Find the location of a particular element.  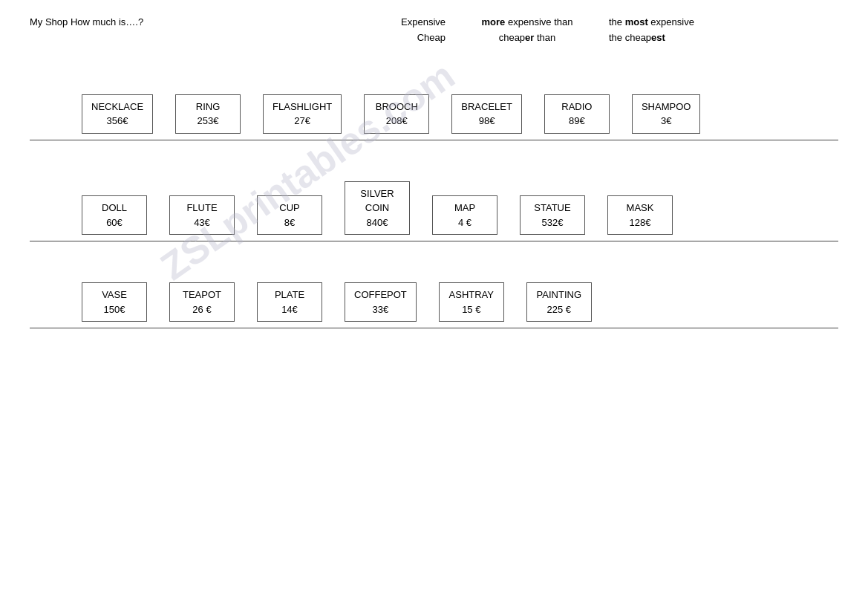

item-price: 33€ is located at coordinates (380, 310).